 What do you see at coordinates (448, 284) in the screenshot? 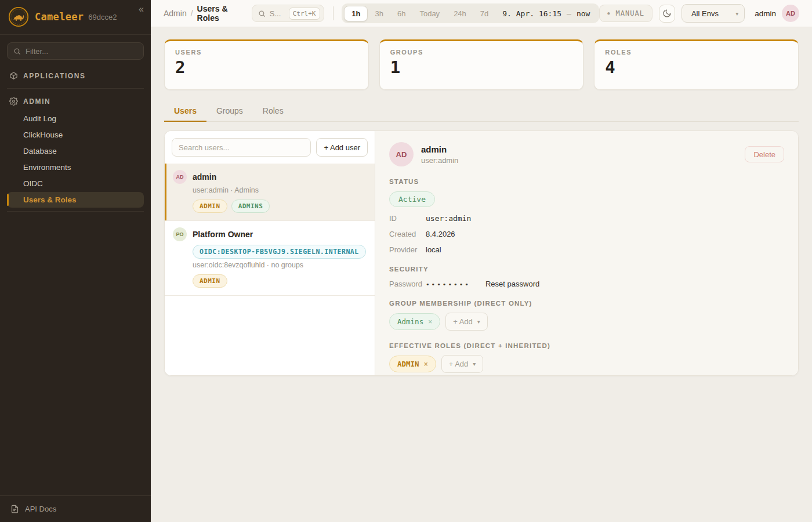
I see `password-mask: ••••••••` at bounding box center [448, 284].